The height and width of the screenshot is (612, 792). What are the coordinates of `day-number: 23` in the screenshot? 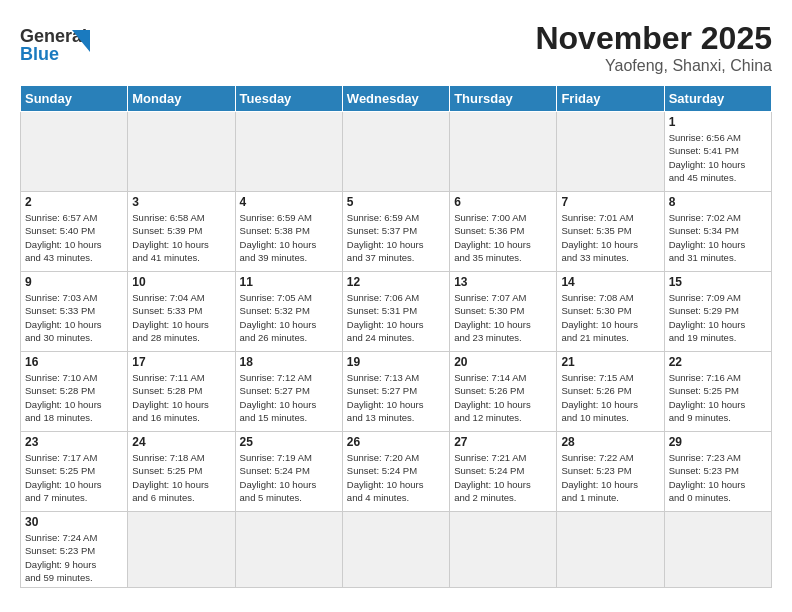 It's located at (74, 442).